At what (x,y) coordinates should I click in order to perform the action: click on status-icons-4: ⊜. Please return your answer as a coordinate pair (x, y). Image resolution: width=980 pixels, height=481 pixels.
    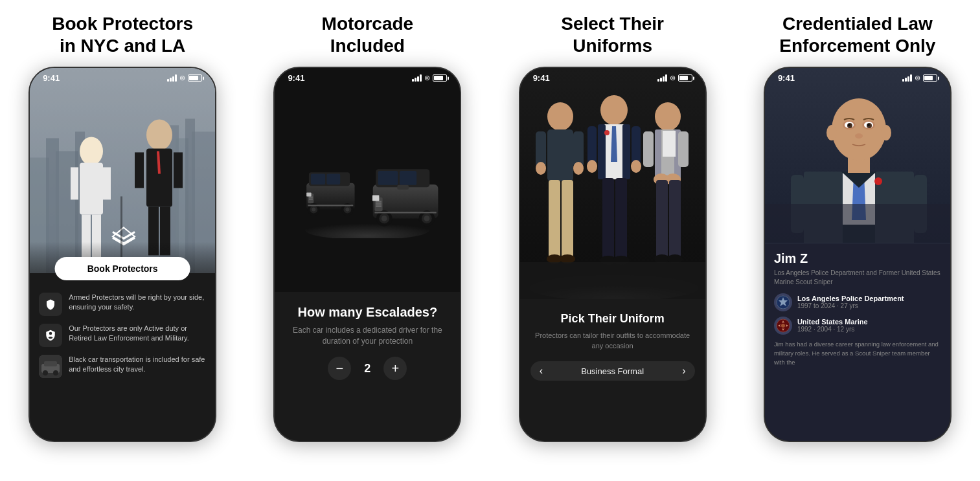
    Looking at the image, I should click on (920, 78).